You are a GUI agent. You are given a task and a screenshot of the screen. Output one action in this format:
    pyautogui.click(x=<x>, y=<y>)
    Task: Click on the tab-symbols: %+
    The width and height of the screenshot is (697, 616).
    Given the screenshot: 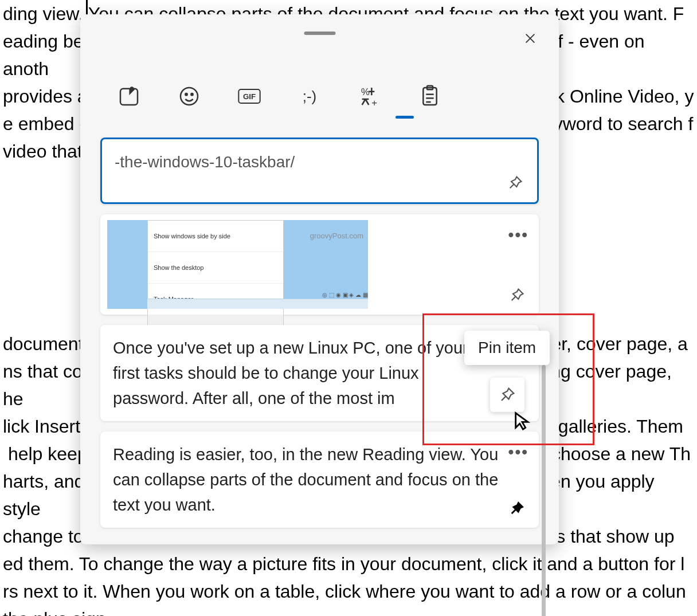 What is the action you would take?
    pyautogui.click(x=370, y=96)
    